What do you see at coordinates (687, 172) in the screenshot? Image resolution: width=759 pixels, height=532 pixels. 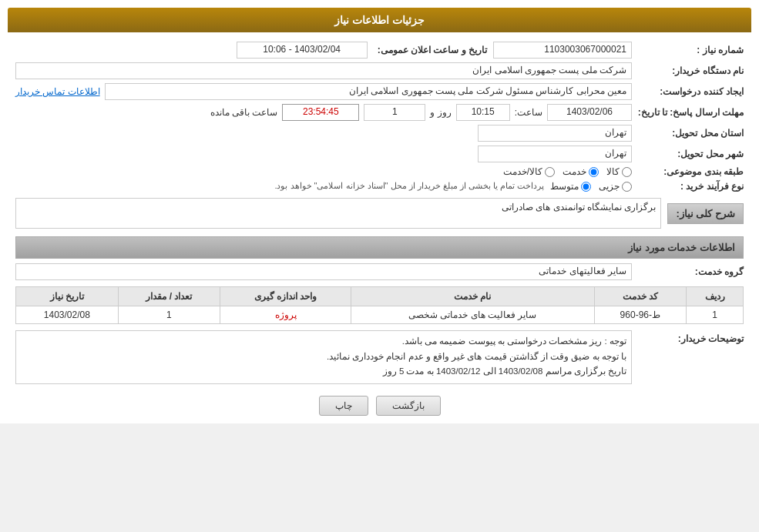 I see `category-label: طبقه بندی موضوعی:` at bounding box center [687, 172].